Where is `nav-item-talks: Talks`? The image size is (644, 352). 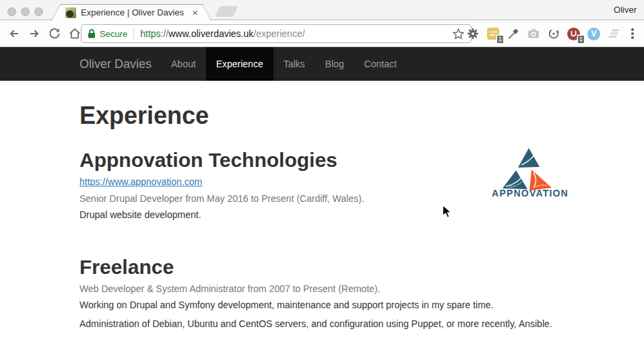 nav-item-talks: Talks is located at coordinates (294, 64).